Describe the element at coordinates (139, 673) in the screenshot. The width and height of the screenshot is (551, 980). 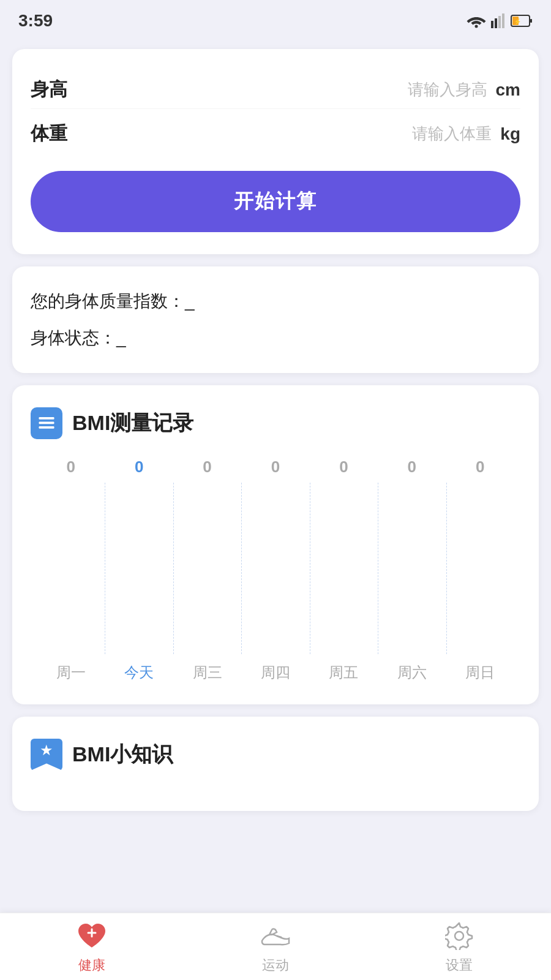
I see `chart-day-today: 今天` at that location.